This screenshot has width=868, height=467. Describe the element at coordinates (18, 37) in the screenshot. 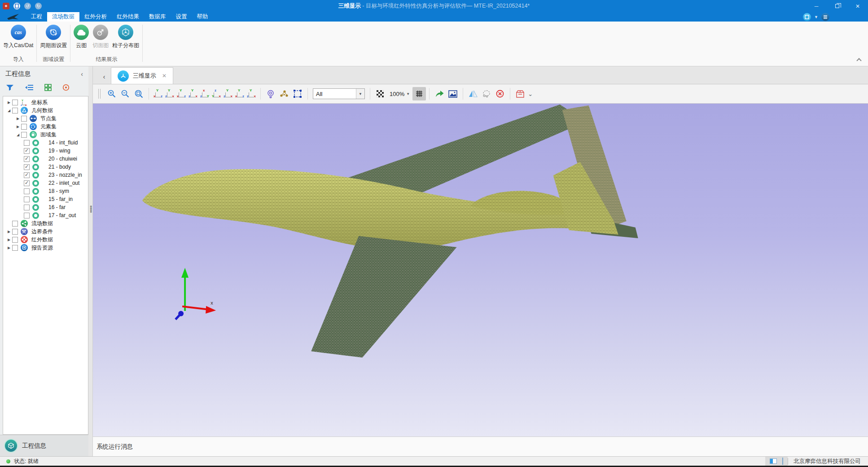

I see `import-cas-dat-button: cas导入Cas/Dat` at that location.